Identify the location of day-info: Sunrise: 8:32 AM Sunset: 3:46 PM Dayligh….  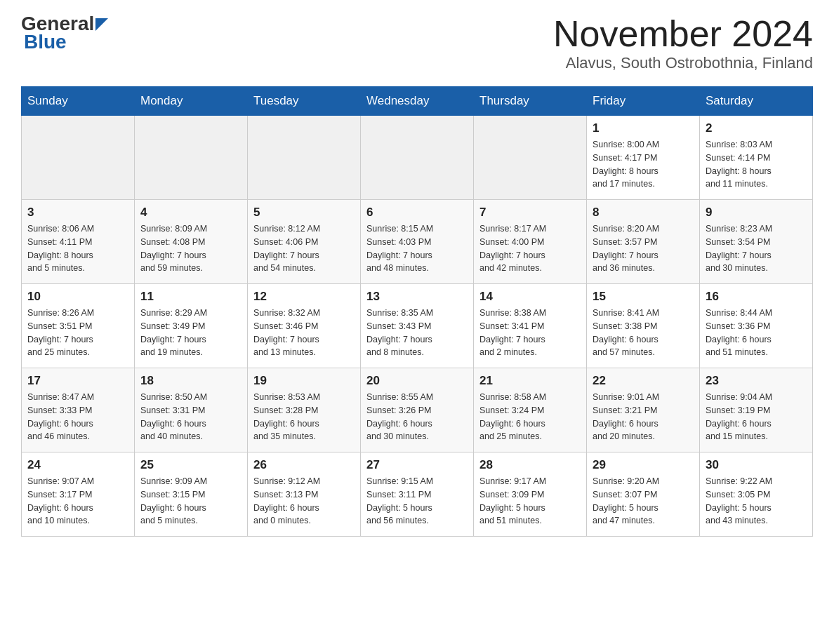
(304, 333).